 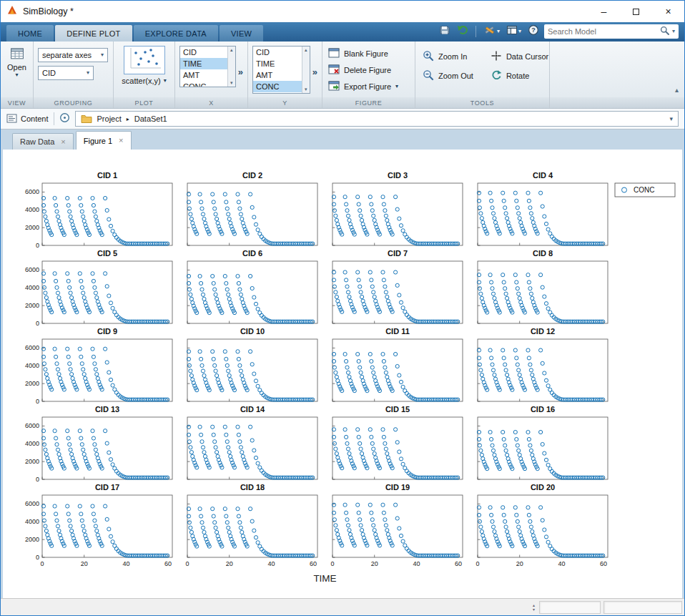 I want to click on subplot-title: CID 5, so click(x=107, y=253).